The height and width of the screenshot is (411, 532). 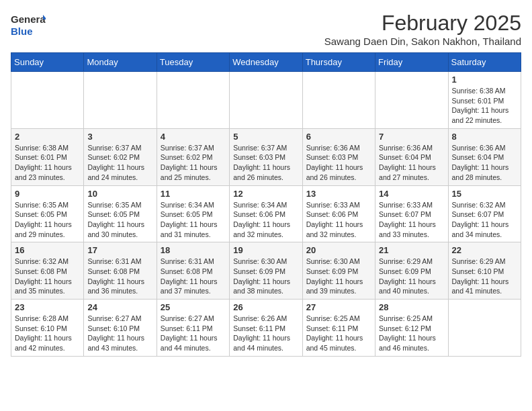 What do you see at coordinates (47, 308) in the screenshot?
I see `day-number: 23` at bounding box center [47, 308].